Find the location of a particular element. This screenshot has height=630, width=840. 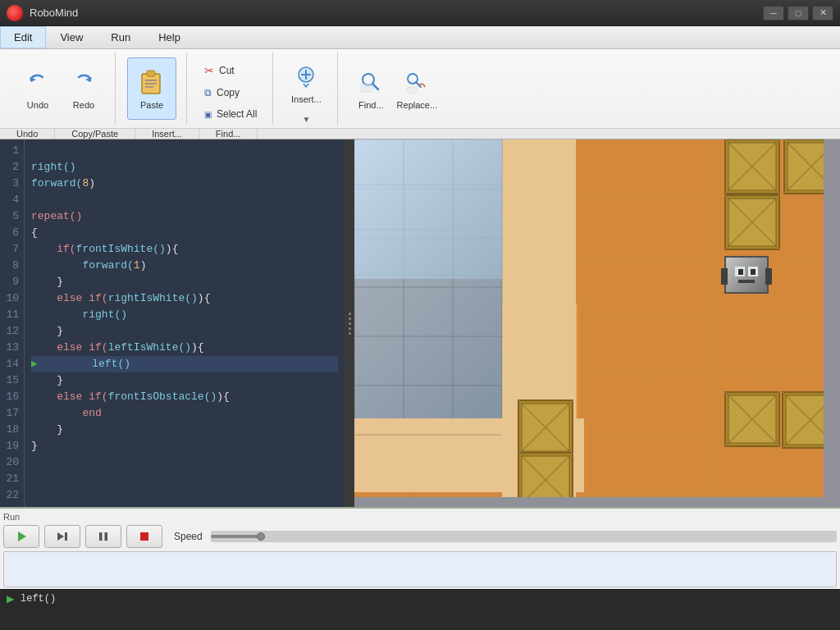

code-line-8: forward(1) is located at coordinates (185, 266).